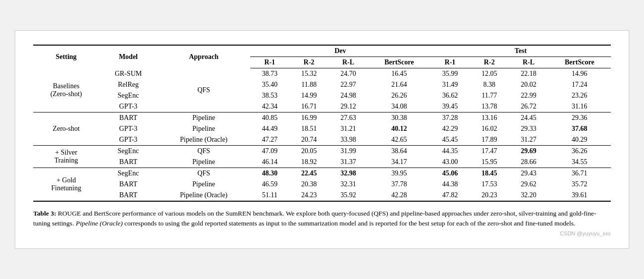  What do you see at coordinates (322, 73) in the screenshot?
I see `table-row: Baselines(Zero-shot) GR-SUM QFS 38.73 15…` at bounding box center [322, 73].